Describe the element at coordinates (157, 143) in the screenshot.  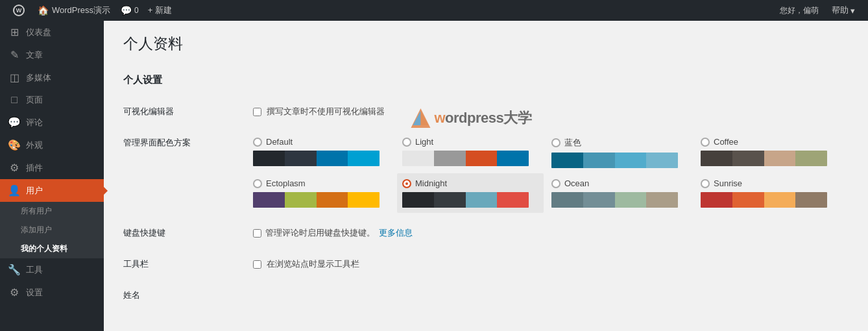
I see `color-scheme-label: 管理界面配色方案` at that location.